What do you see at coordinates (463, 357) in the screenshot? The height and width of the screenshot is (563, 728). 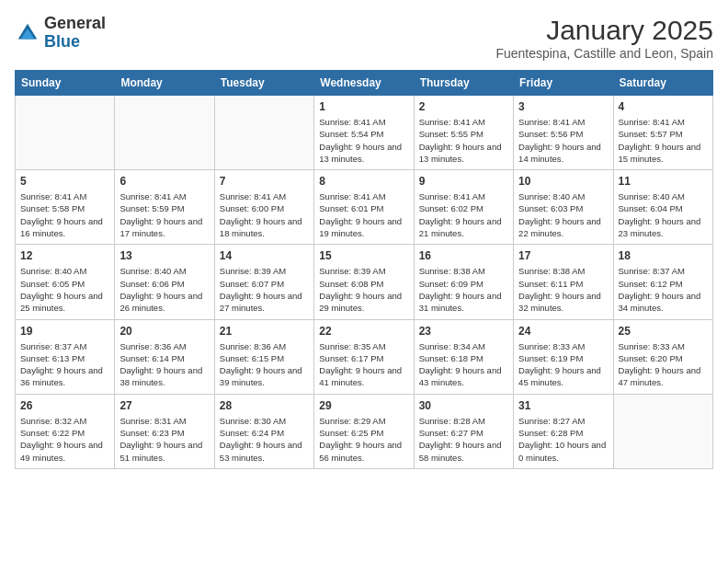 I see `calendar-cell: 23Sunrise: 8:34 AMSunset: 6:18 PMDayligh…` at bounding box center [463, 357].